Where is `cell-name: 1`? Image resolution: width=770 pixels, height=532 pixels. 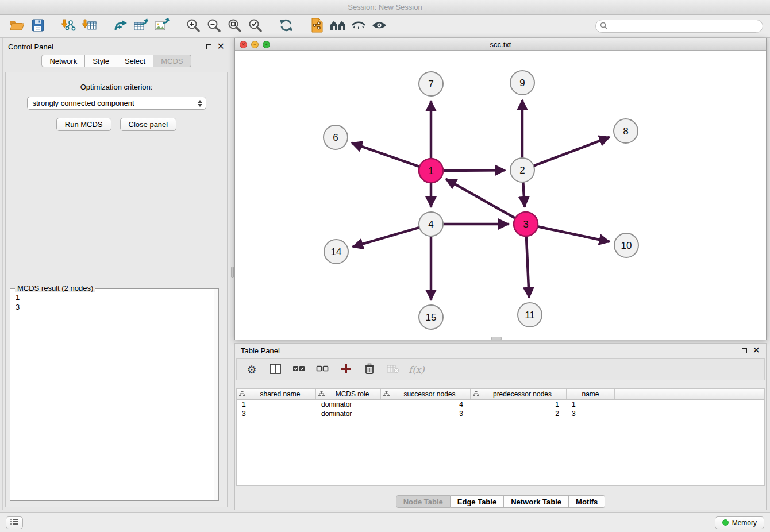
cell-name: 1 is located at coordinates (591, 404).